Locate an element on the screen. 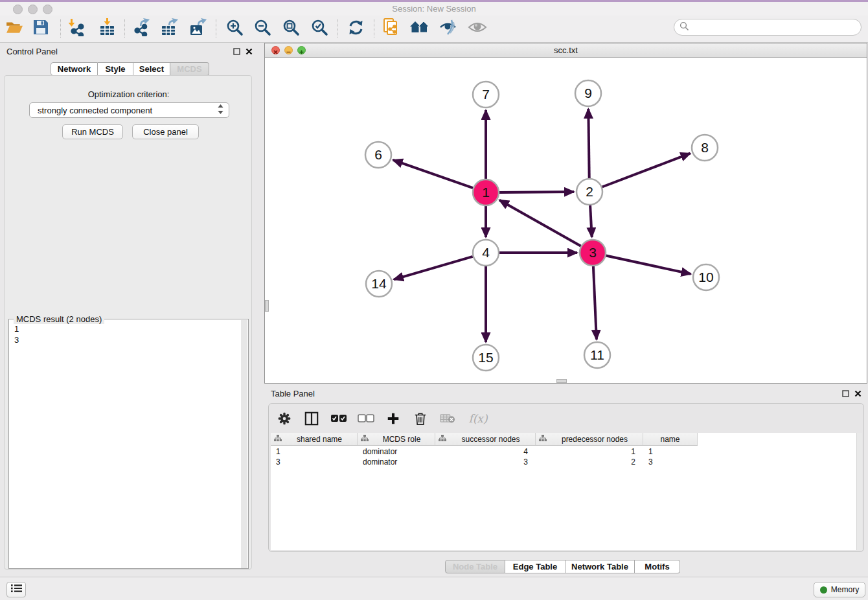 The height and width of the screenshot is (600, 868). gear-icon is located at coordinates (284, 419).